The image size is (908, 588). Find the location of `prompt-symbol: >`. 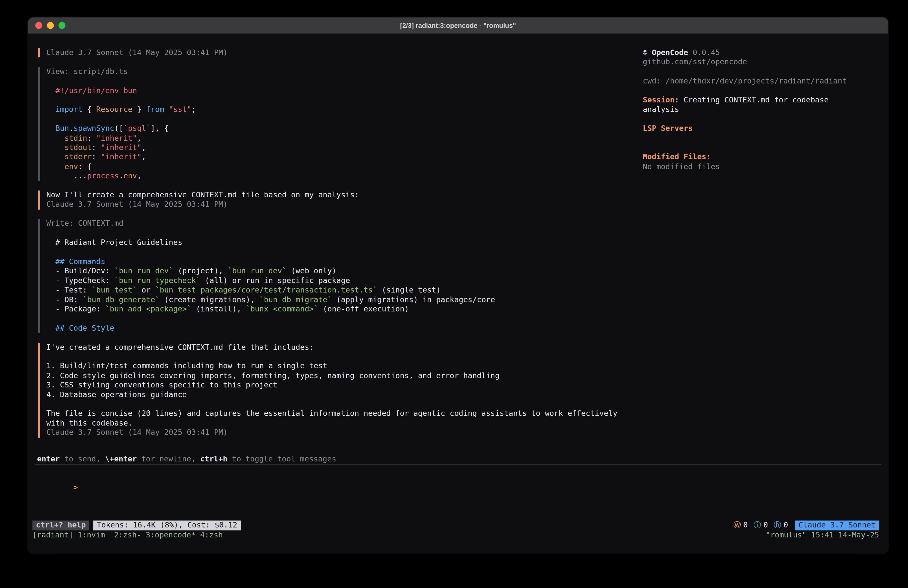

prompt-symbol: > is located at coordinates (76, 488).